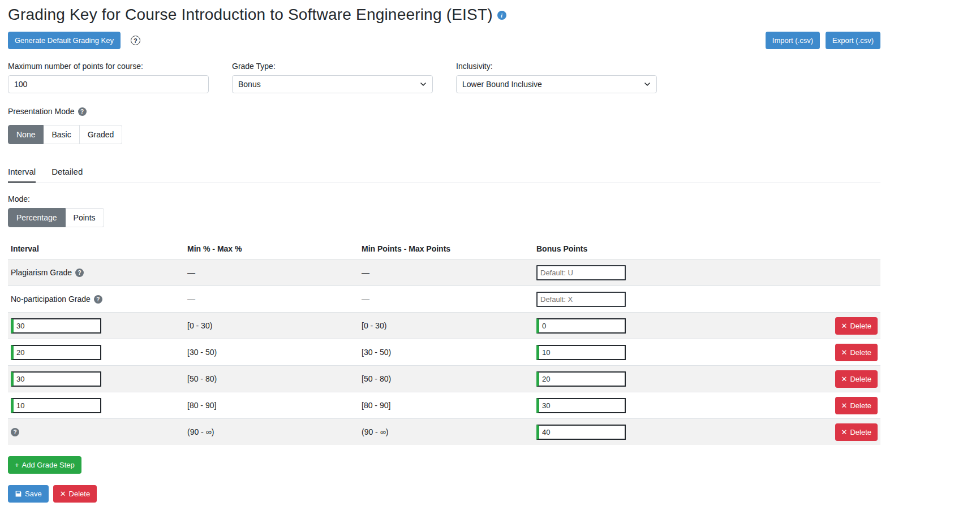 The width and height of the screenshot is (980, 515). Describe the element at coordinates (444, 125) in the screenshot. I see `presentation-mode-block: Presentation Mode ? None Basic Graded` at that location.